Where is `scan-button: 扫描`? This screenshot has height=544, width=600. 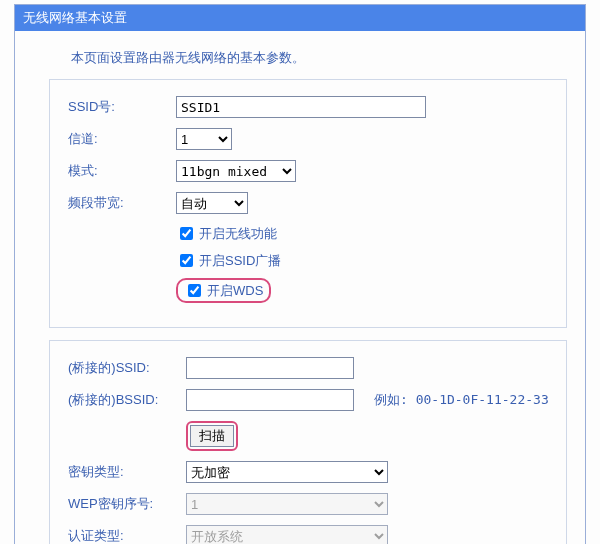 scan-button: 扫描 is located at coordinates (212, 436).